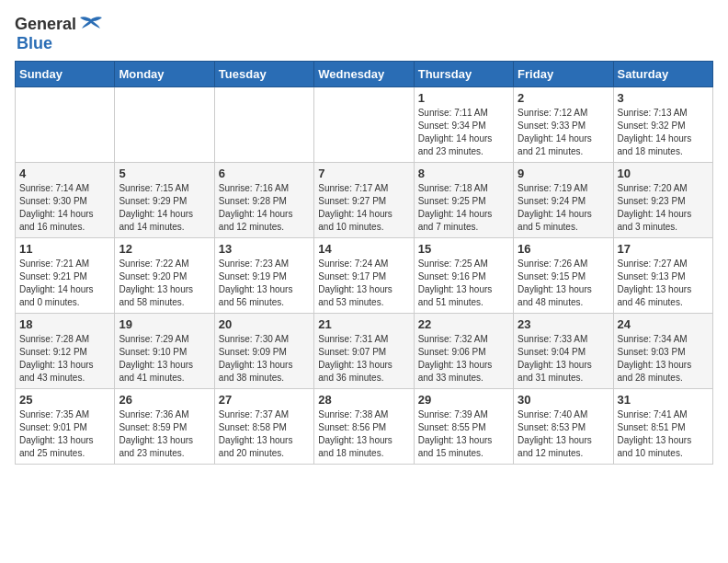 The height and width of the screenshot is (563, 728). Describe the element at coordinates (64, 399) in the screenshot. I see `day-number: 25` at that location.